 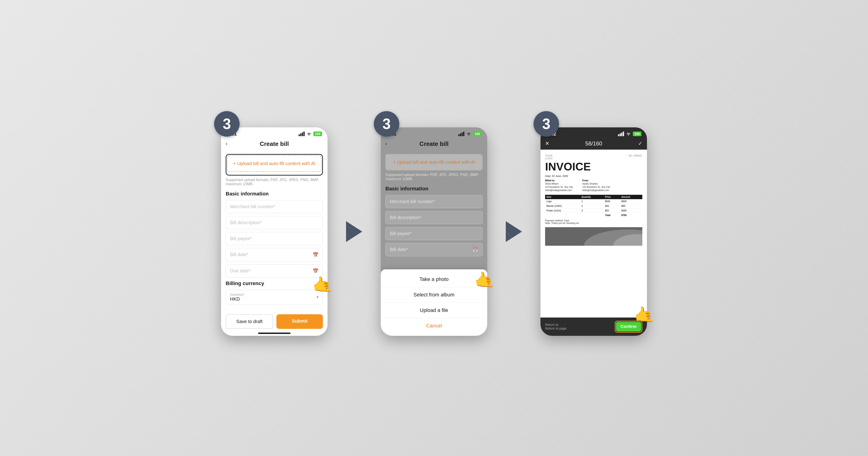 I want to click on phone-frame-3: 2:22 100 ✕ 58/160 ✓, so click(x=594, y=232).